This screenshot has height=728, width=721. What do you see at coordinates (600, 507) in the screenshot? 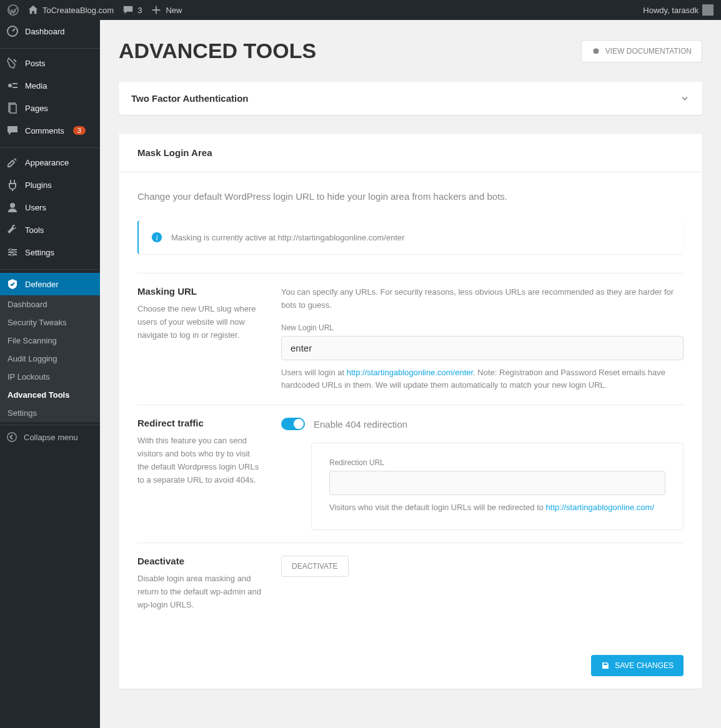
I see `redirection-url-link: http://startingablogonline.com/` at bounding box center [600, 507].